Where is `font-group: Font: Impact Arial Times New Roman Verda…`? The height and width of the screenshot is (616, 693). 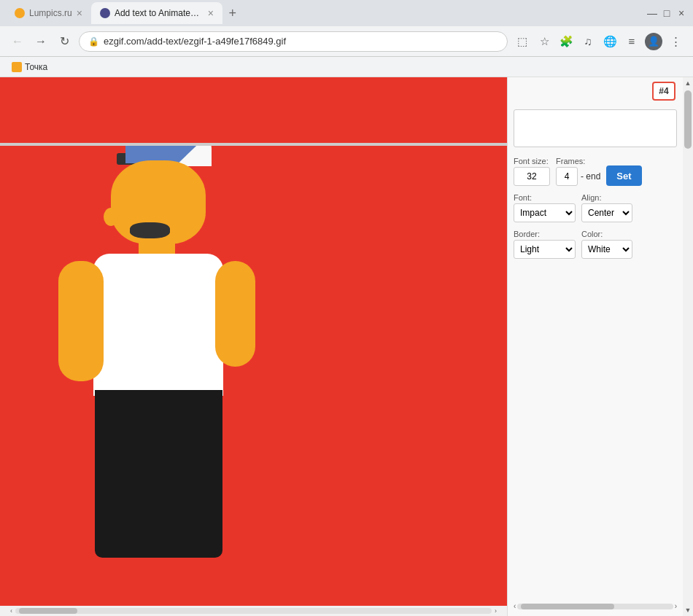 font-group: Font: Impact Arial Times New Roman Verda… is located at coordinates (544, 208).